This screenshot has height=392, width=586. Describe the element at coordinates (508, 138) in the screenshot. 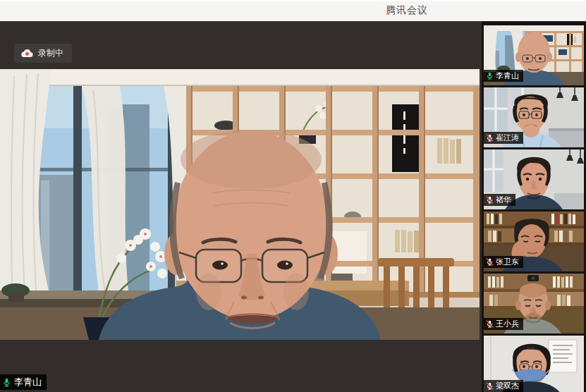

I see `participant-name: 崔江涛` at that location.